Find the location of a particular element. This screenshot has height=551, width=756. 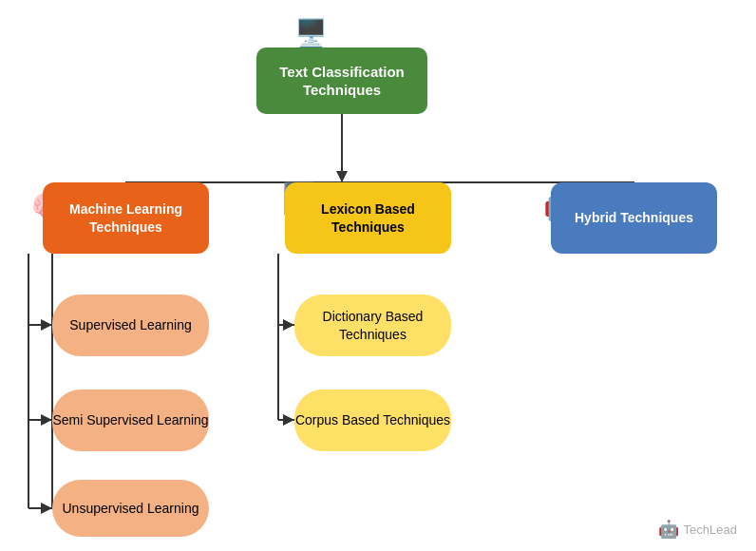

lexicon-node: Lexicon Based Techniques is located at coordinates (369, 218).